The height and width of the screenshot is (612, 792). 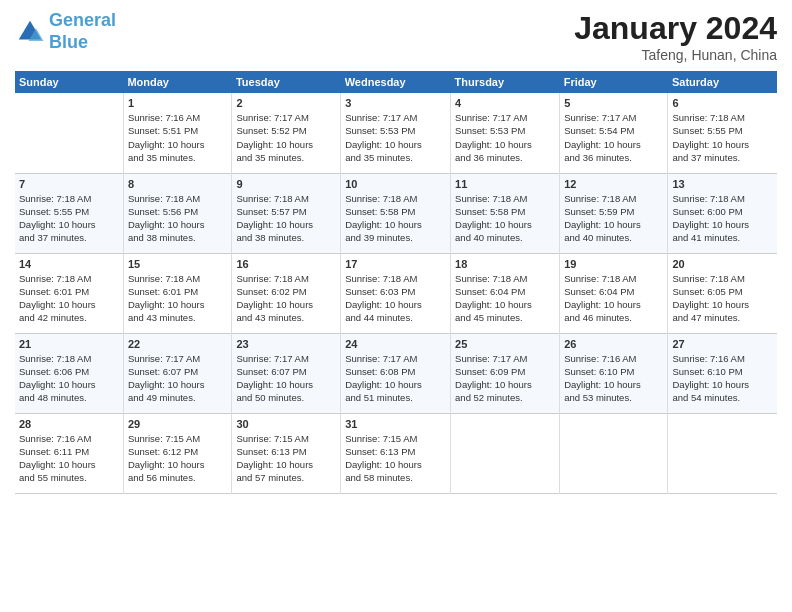 I want to click on title-block: January 2024 Tafeng, Hunan, China, so click(x=676, y=36).